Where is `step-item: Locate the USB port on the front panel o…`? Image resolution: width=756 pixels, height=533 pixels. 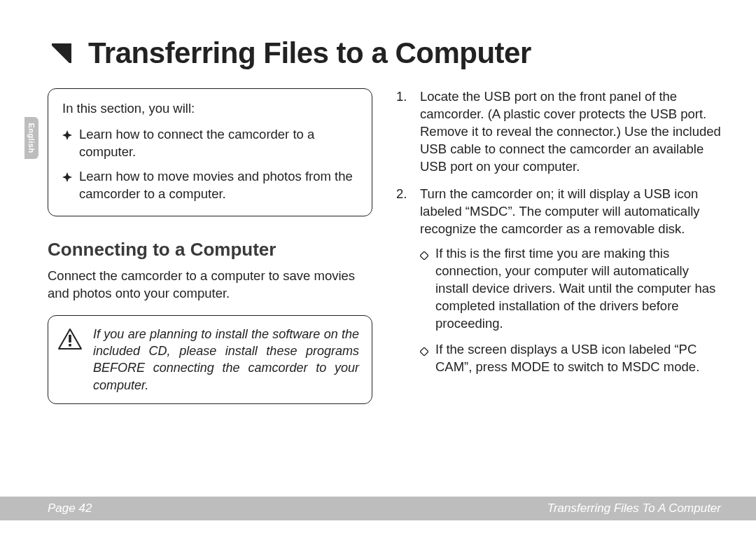
step-item: Locate the USB port on the front panel o… is located at coordinates (559, 132).